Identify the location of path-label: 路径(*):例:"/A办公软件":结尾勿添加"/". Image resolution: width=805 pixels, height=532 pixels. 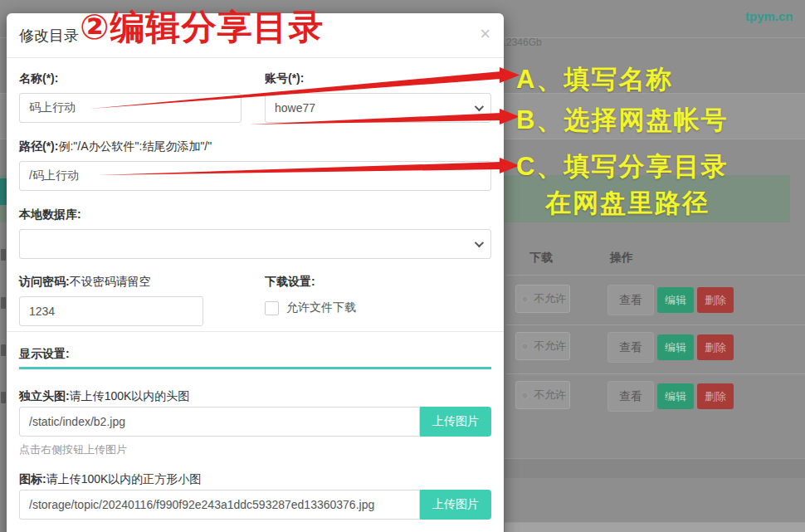
(256, 146).